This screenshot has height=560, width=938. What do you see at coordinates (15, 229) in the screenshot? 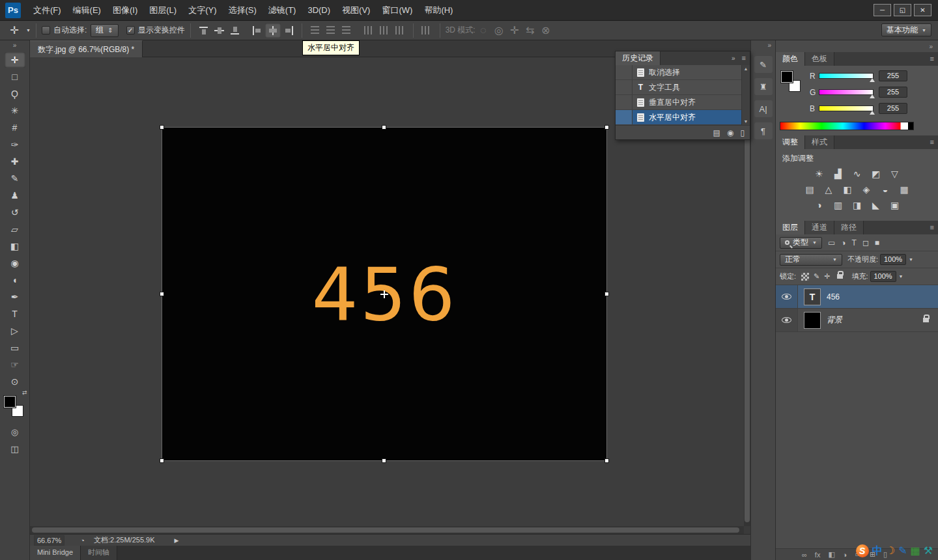
I see `eraser-tool: ▱` at bounding box center [15, 229].